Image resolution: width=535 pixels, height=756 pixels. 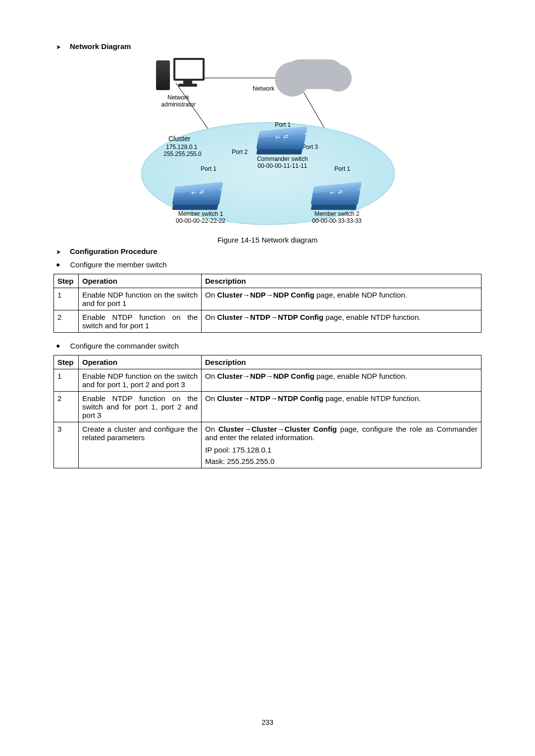 What do you see at coordinates (341, 461) in the screenshot?
I see `desc-line3: Mask: 255.255.255.0` at bounding box center [341, 461].